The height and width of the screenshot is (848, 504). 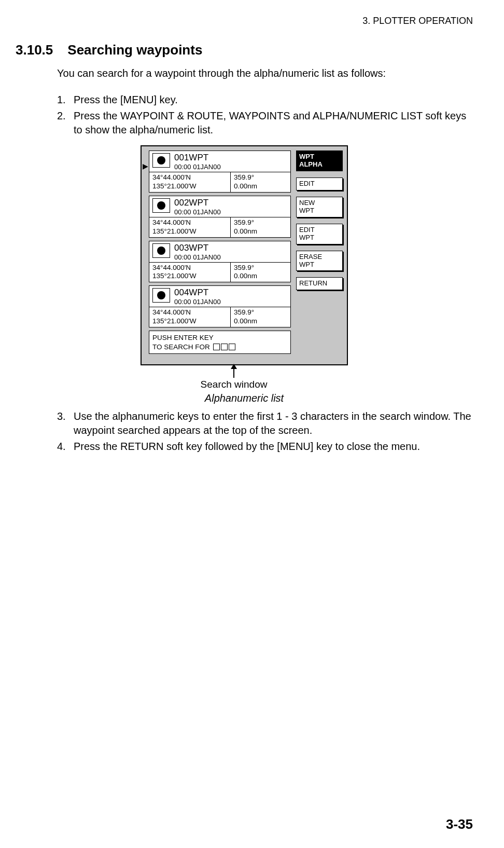 I want to click on softkey-edit: EDIT, so click(x=319, y=184).